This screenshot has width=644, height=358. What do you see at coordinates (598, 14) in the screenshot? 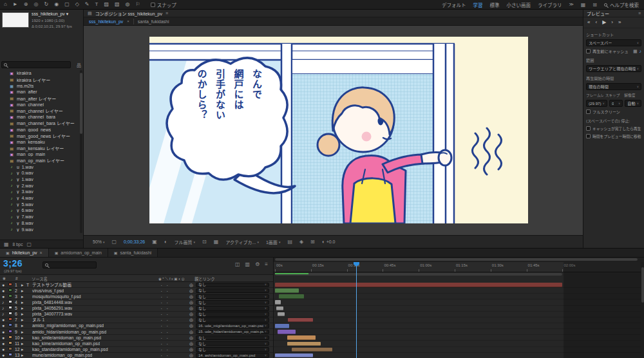
I see `preview-panel-title: プレビュー` at bounding box center [598, 14].